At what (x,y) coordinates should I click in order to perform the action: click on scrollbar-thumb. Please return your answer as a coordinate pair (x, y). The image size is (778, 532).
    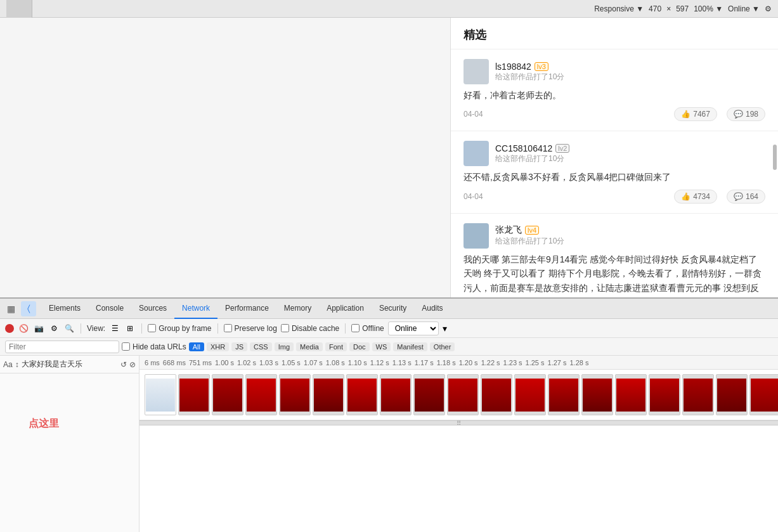
    Looking at the image, I should click on (775, 157).